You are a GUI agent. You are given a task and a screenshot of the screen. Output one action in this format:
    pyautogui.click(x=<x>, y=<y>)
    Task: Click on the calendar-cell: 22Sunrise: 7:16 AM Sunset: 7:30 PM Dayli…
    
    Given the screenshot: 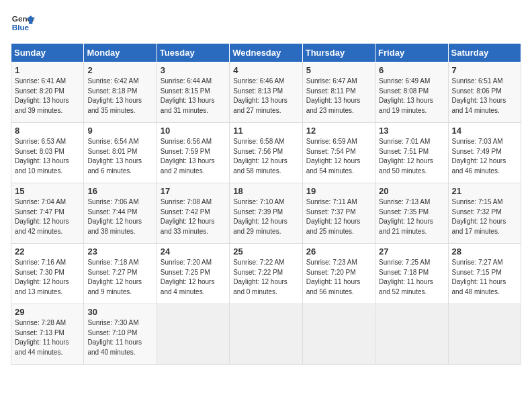 What is the action you would take?
    pyautogui.click(x=48, y=274)
    